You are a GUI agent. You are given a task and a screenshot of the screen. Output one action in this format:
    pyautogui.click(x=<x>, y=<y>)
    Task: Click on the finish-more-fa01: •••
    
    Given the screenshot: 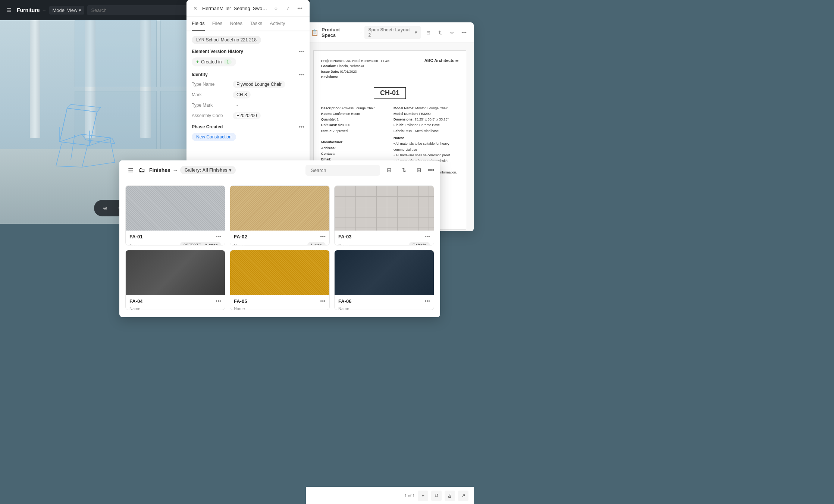 What is the action you would take?
    pyautogui.click(x=219, y=237)
    